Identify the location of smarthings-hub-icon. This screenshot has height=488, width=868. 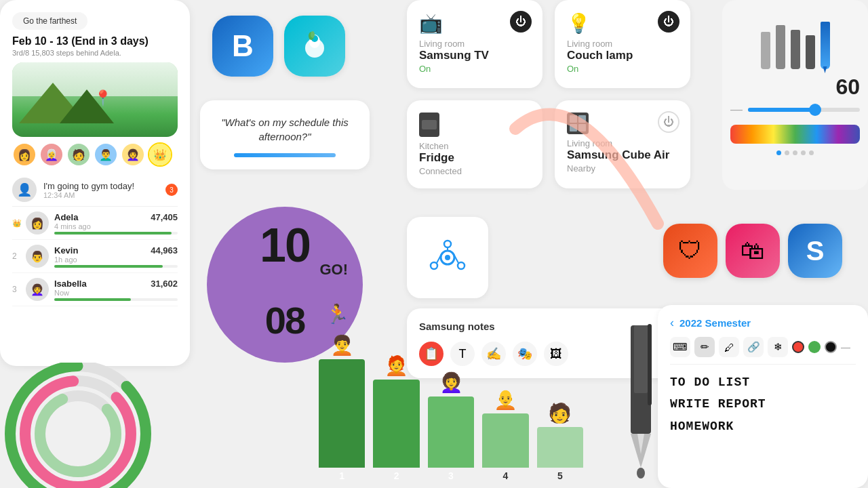
(448, 258).